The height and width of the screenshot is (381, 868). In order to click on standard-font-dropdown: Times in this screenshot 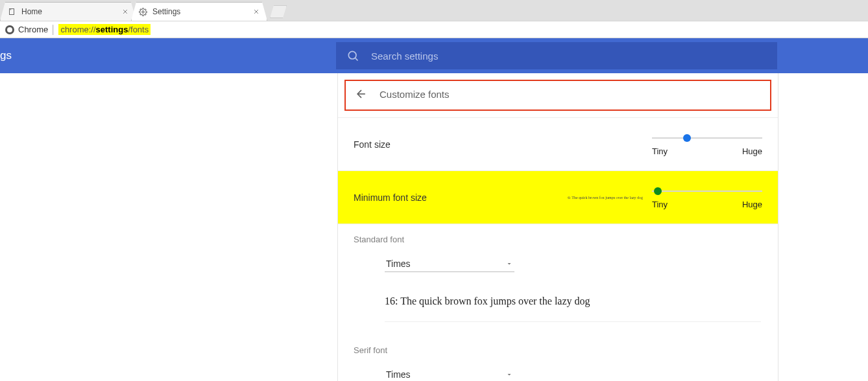, I will do `click(450, 264)`.